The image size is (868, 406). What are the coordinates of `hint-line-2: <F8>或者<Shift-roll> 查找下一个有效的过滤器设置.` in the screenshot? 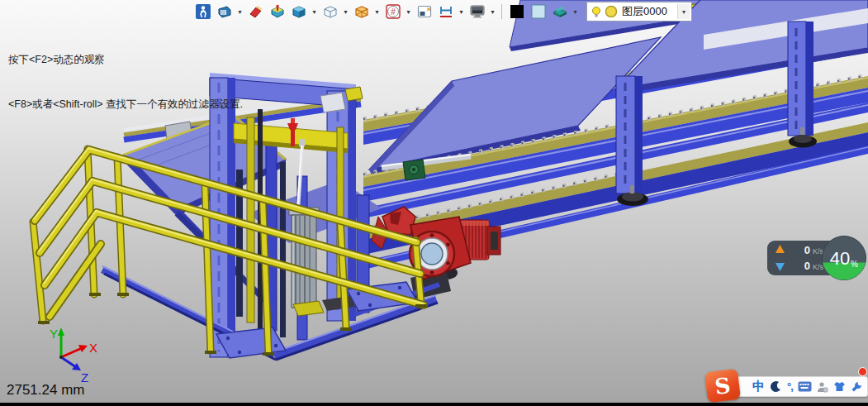 It's located at (126, 104).